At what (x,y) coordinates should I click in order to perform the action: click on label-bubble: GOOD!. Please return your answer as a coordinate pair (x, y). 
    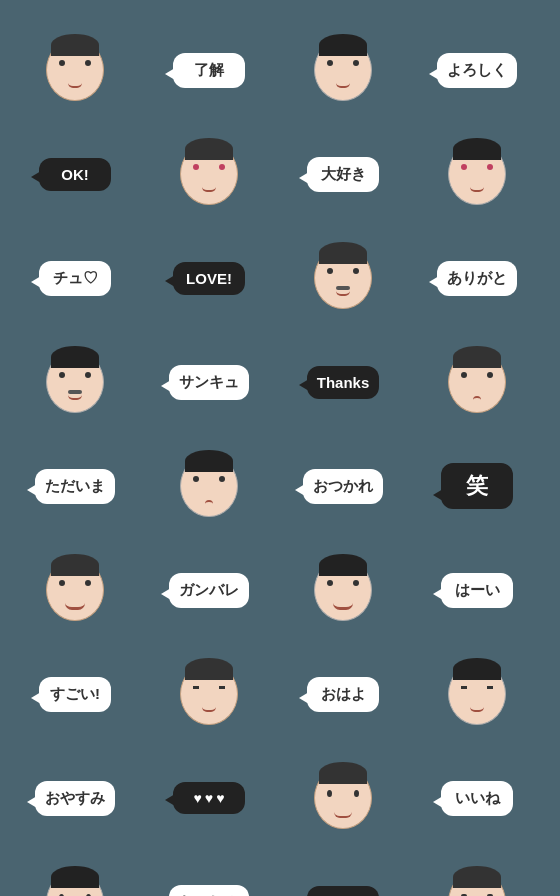
    Looking at the image, I should click on (343, 892).